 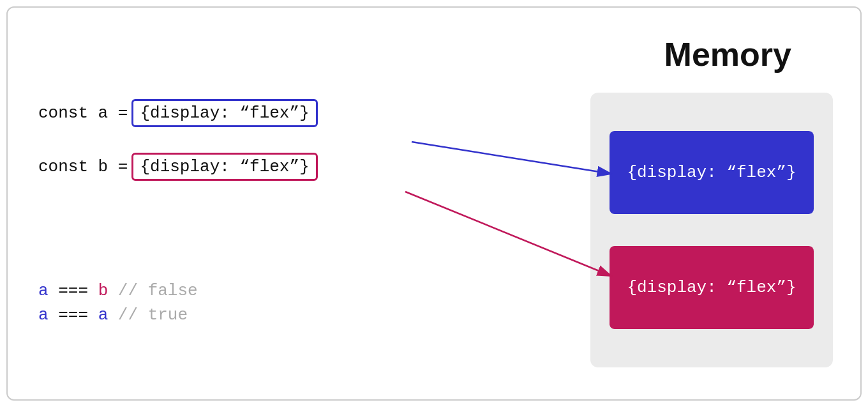 What do you see at coordinates (225, 167) in the screenshot?
I see `code-b-value: {display: “flex”}` at bounding box center [225, 167].